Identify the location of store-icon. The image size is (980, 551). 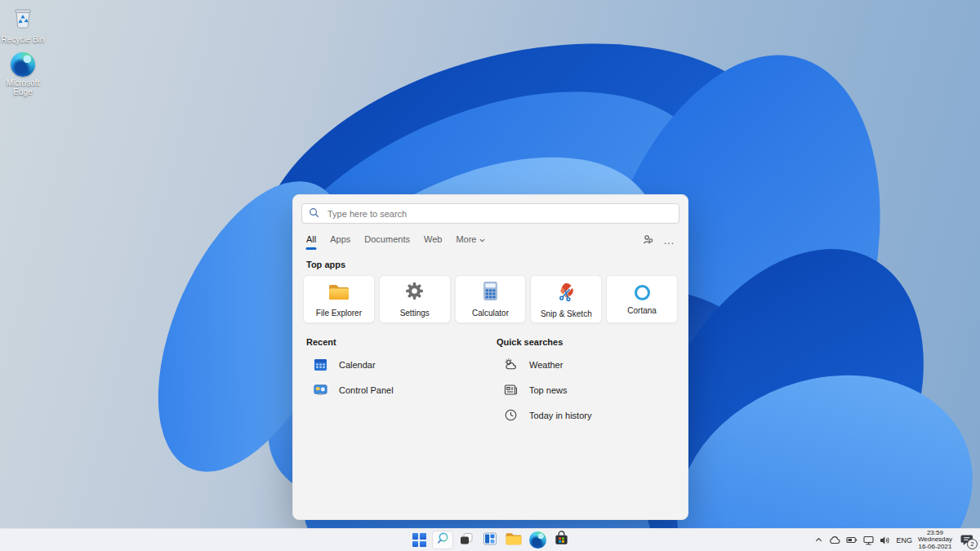
(562, 540).